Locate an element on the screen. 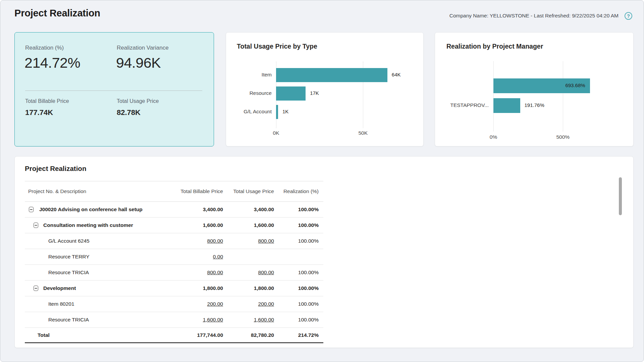 The width and height of the screenshot is (644, 362). row-description: J00020 Advising on conference hall setup is located at coordinates (99, 209).